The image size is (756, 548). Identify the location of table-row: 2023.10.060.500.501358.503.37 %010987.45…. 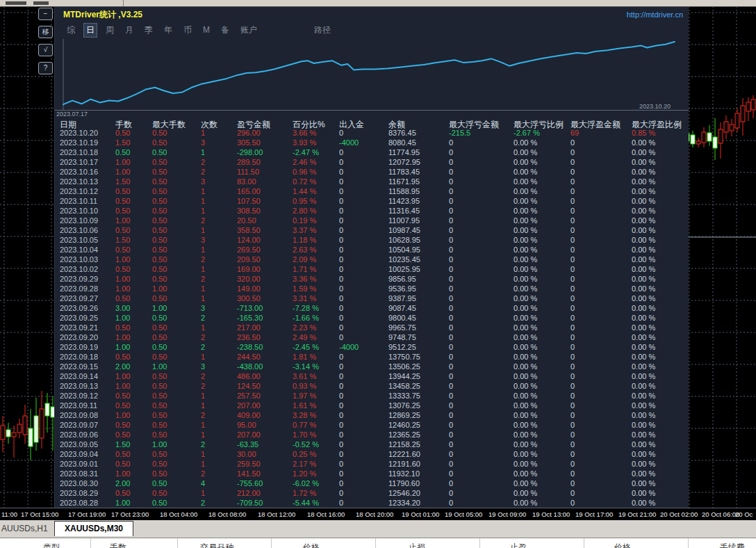
(372, 231).